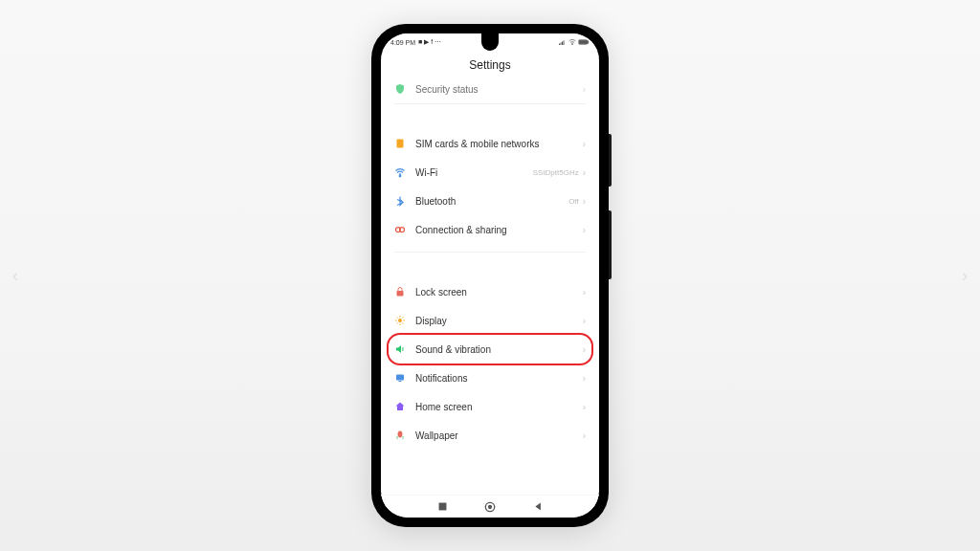 The width and height of the screenshot is (980, 551). Describe the element at coordinates (490, 172) in the screenshot. I see `list-item-wi-fi: Wi-FiSSIDptt5GHz›` at that location.